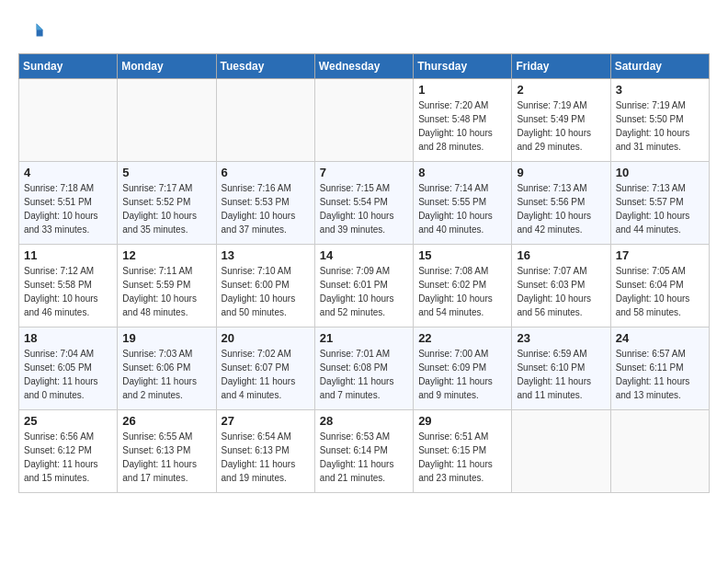  I want to click on calendar-cell: 9Sunrise: 7:13 AM Sunset: 5:56 PM Daylig…, so click(561, 203).